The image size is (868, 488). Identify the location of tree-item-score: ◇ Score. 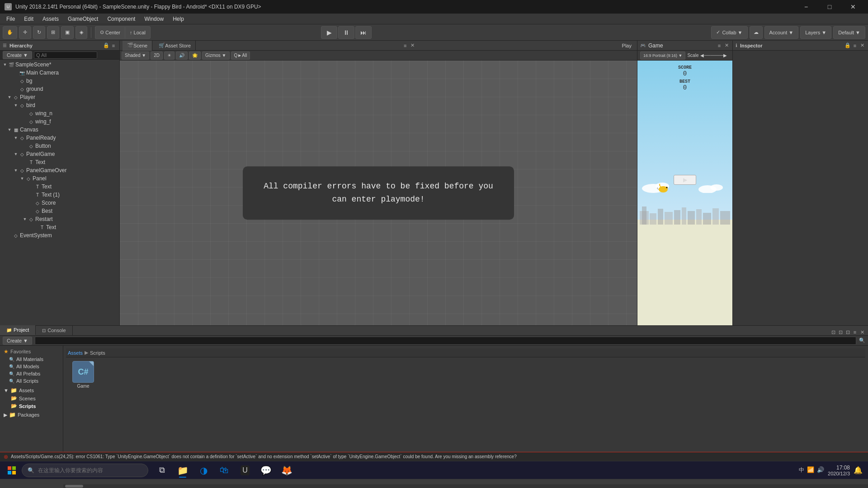
(60, 203).